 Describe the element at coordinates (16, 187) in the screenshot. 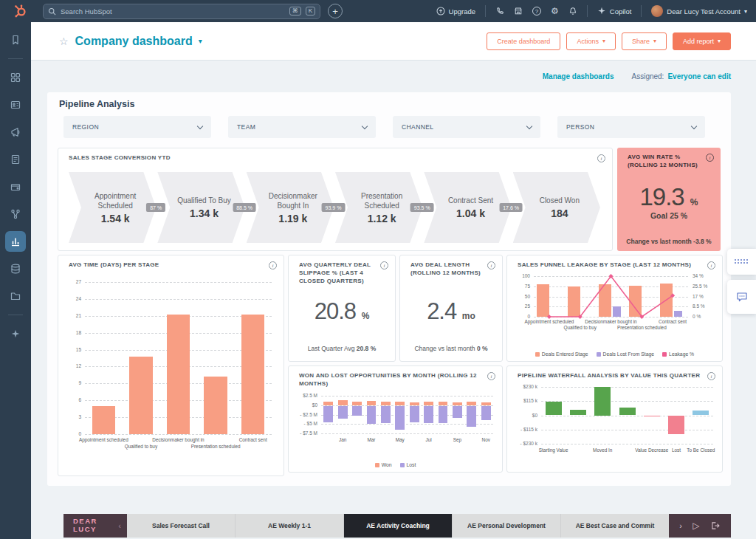

I see `commerce-wallet-icon` at that location.